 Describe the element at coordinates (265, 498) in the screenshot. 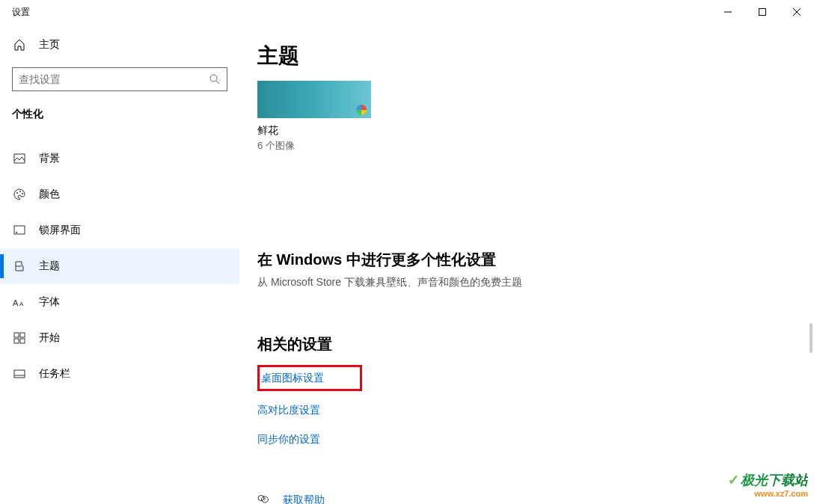

I see `help-icon: ?` at that location.